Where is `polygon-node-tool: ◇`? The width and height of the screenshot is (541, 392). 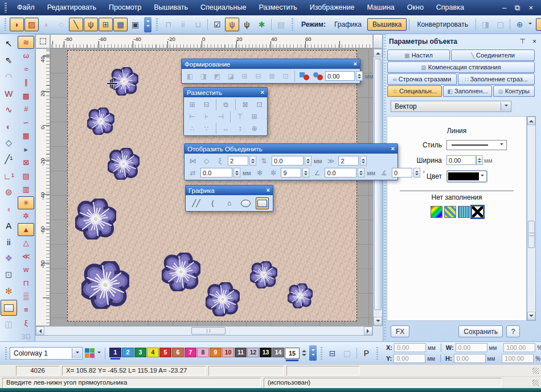 polygon-node-tool: ◇ is located at coordinates (9, 143).